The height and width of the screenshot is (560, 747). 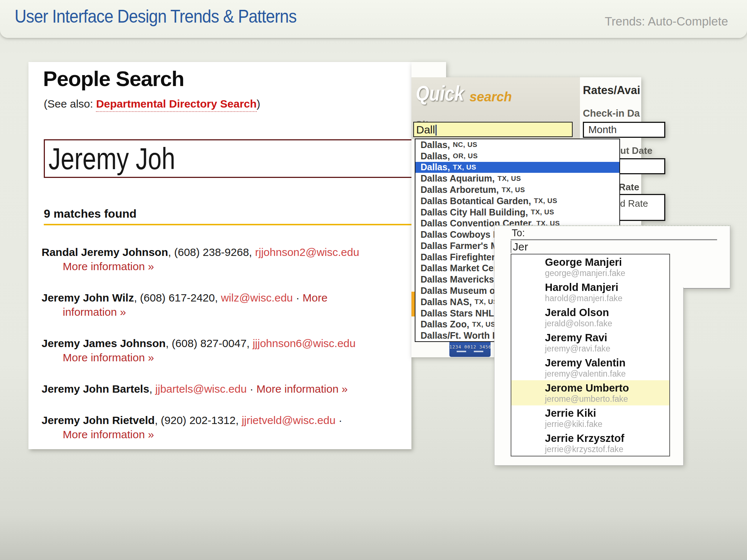 I want to click on matches-count: 9 matches found, so click(x=90, y=214).